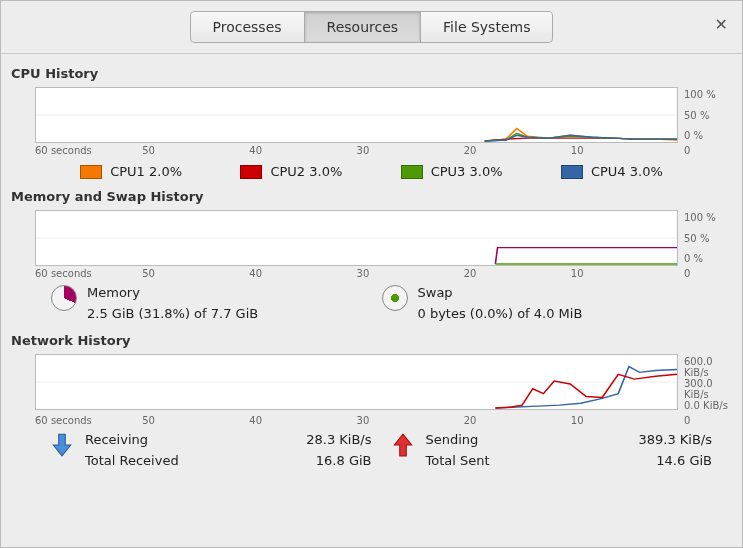 This screenshot has height=548, width=743. What do you see at coordinates (372, 449) in the screenshot?
I see `net-info-row: Receiving 28.3 KiB/s Total Received 16.8…` at bounding box center [372, 449].